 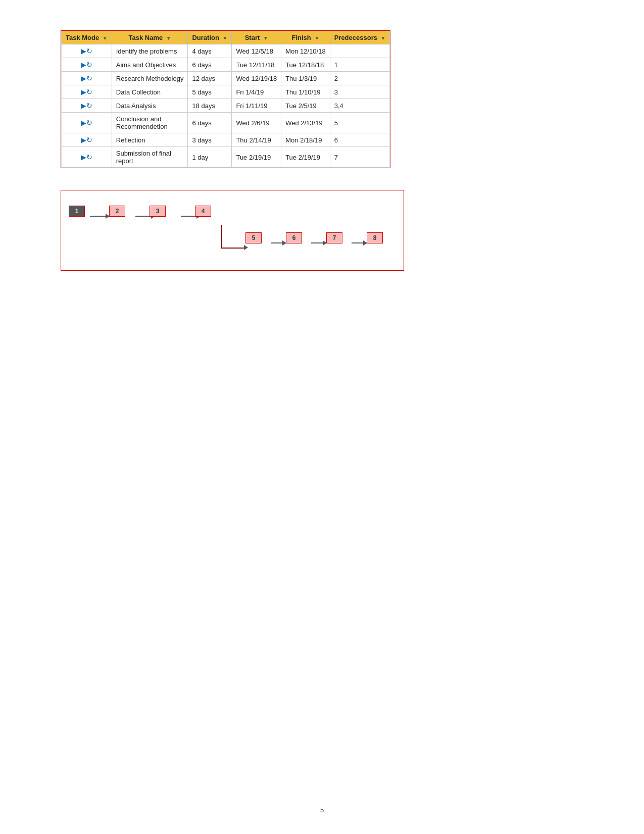 What do you see at coordinates (210, 38) in the screenshot?
I see `header-duration: Duration ▼` at bounding box center [210, 38].